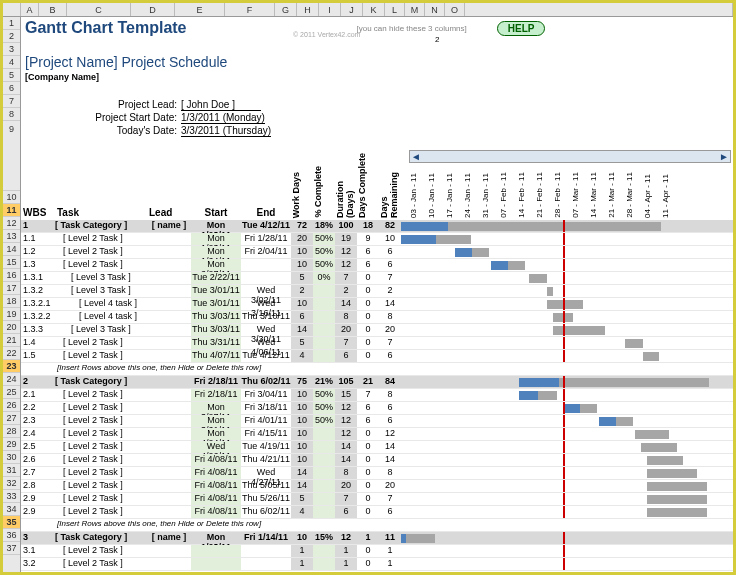 The image size is (736, 575). What do you see at coordinates (226, 131) in the screenshot?
I see `today-value: 3/3/2011 (Thursday)` at bounding box center [226, 131].